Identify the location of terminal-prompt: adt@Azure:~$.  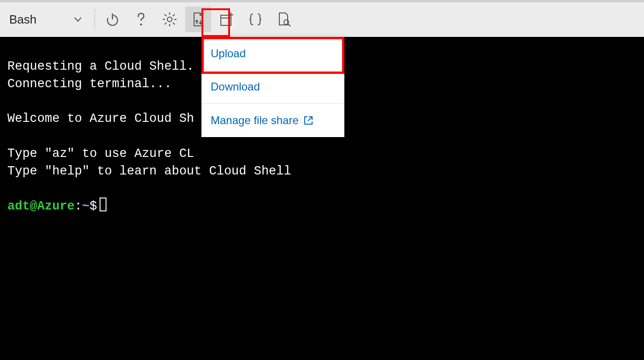
(57, 206).